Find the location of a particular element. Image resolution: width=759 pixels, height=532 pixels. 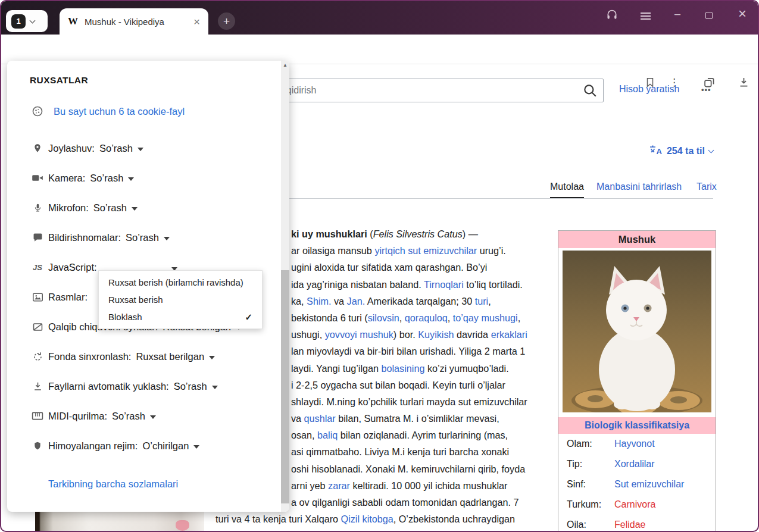

scrollbar-thumb is located at coordinates (285, 387).